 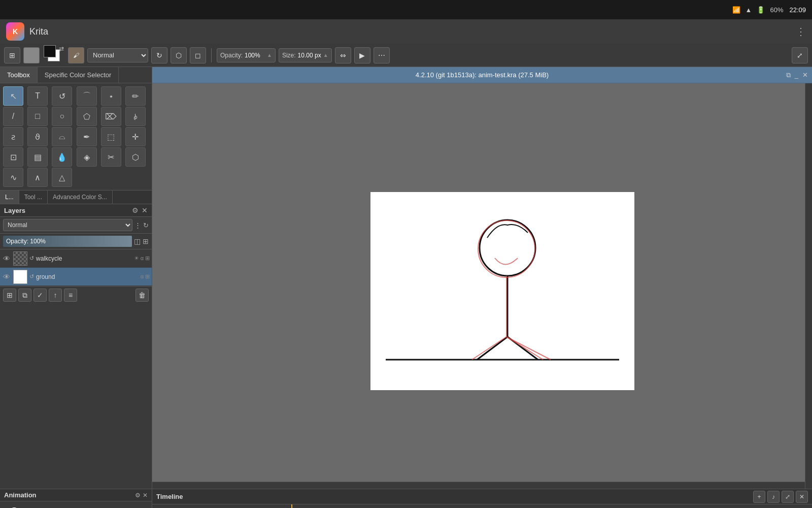 What do you see at coordinates (13, 157) in the screenshot?
I see `tool-crop: ⊡` at bounding box center [13, 157].